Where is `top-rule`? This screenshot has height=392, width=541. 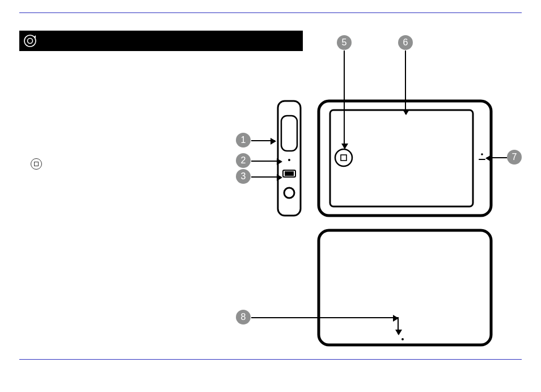 top-rule is located at coordinates (270, 12).